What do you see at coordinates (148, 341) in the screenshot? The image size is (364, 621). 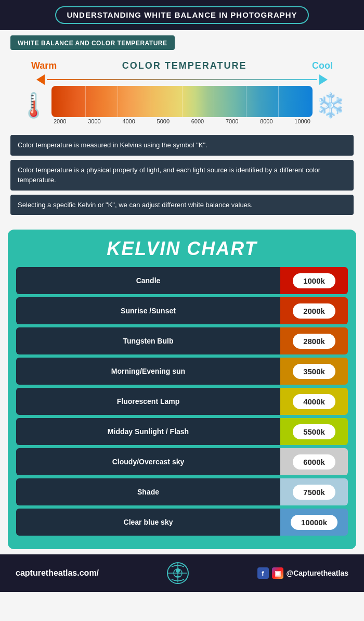 I see `kelvin-row-label: Tungsten Bulb` at bounding box center [148, 341].